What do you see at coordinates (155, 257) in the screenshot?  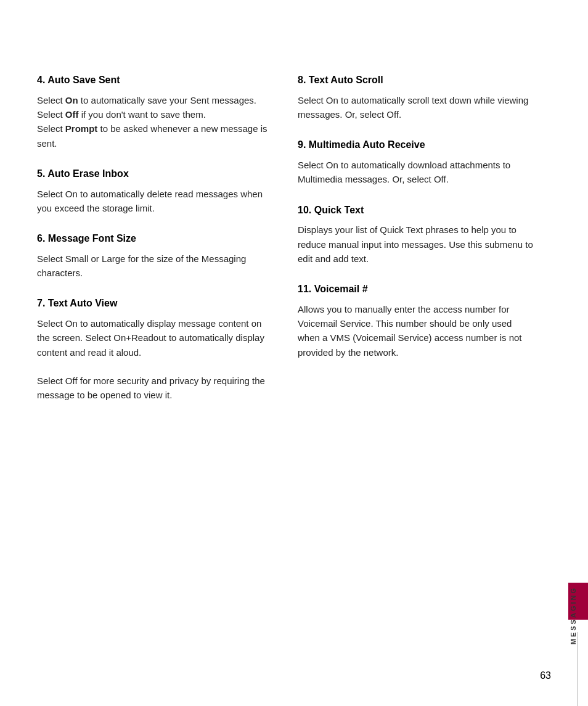 I see `section-6: 6. Message Font Size Select Small or Lar…` at bounding box center [155, 257].